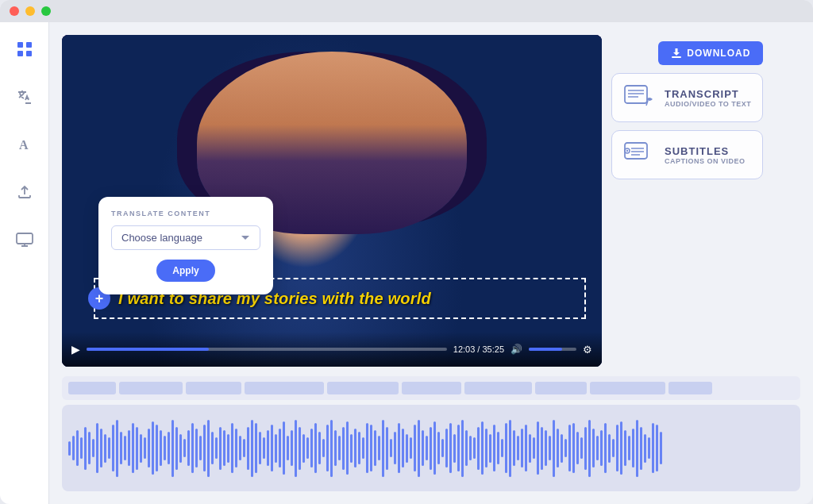 Image resolution: width=813 pixels, height=504 pixels. What do you see at coordinates (588, 349) in the screenshot?
I see `settings-icon: ⚙` at bounding box center [588, 349].